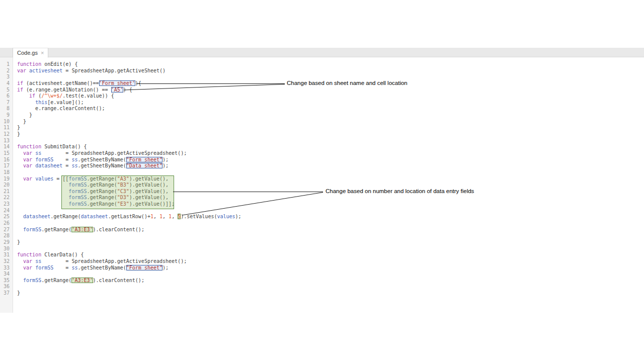  I want to click on code-line: formSS.getRange("D3").getValue(),, so click(129, 198).